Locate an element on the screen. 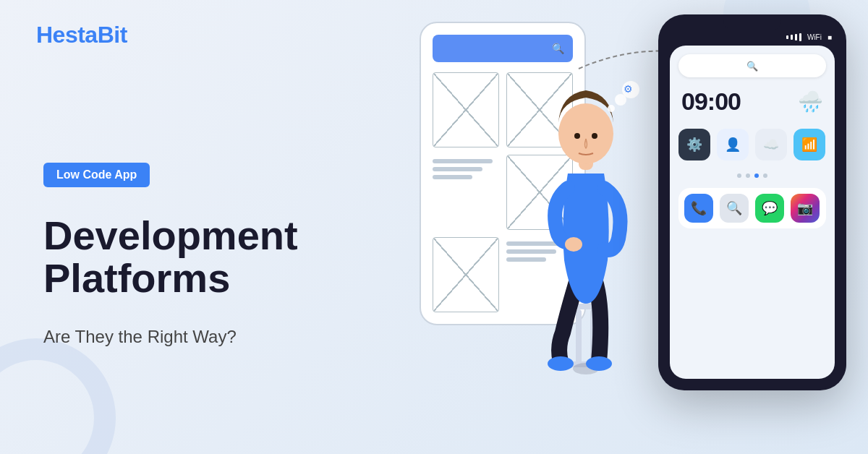 This screenshot has height=454, width=868. search-icon: 🔍 is located at coordinates (734, 208).